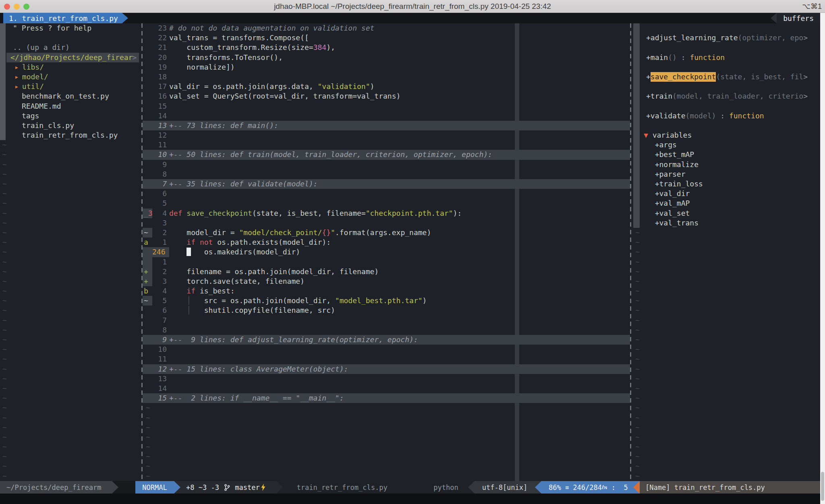  What do you see at coordinates (386, 349) in the screenshot?
I see `code-line: 10` at bounding box center [386, 349].